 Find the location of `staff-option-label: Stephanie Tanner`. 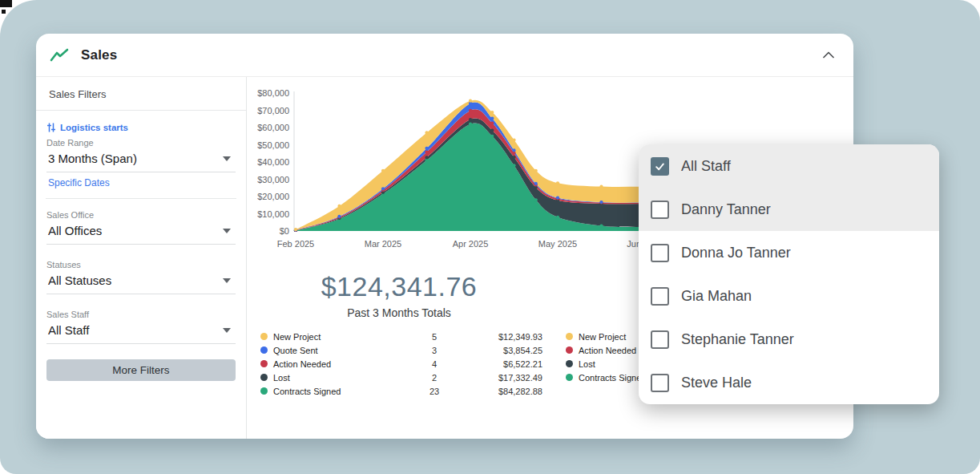

staff-option-label: Stephanie Tanner is located at coordinates (737, 340).